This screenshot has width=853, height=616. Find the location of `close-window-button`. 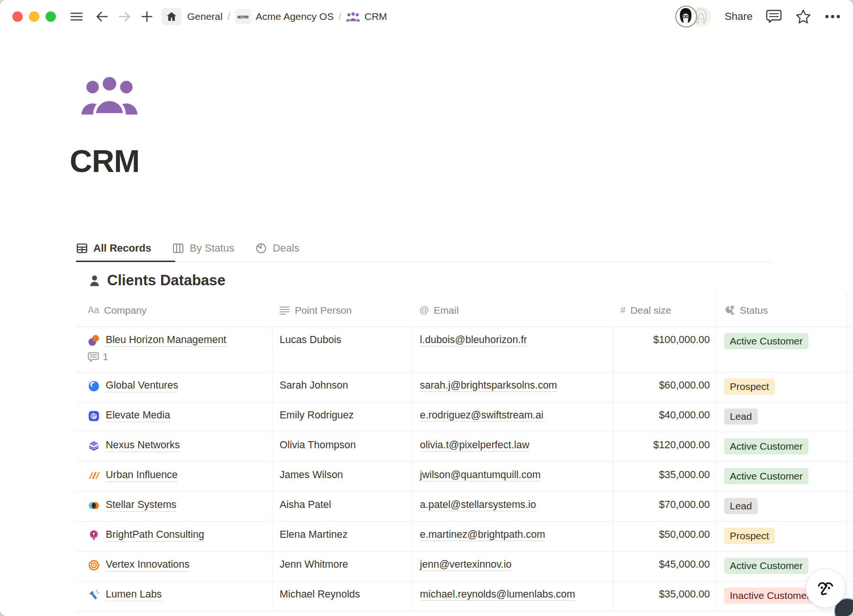

close-window-button is located at coordinates (18, 17).